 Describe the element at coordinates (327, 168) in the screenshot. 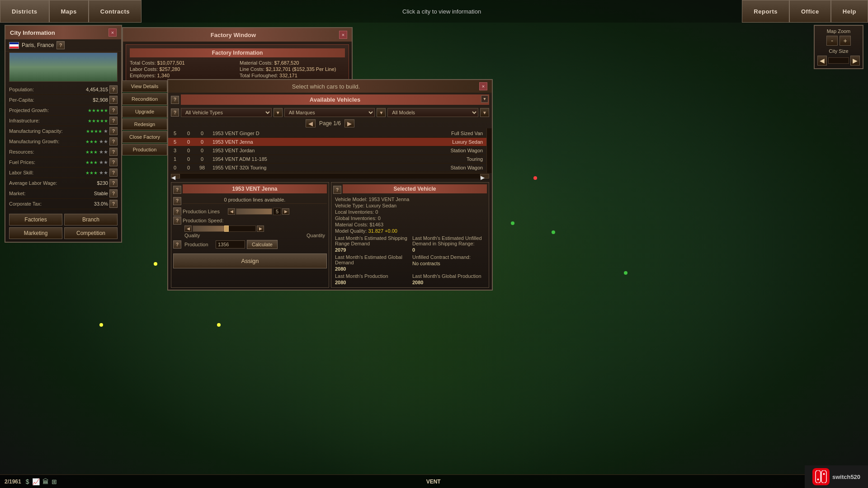

I see `table-row: 0 0 98 1955 VENT 320i Touring Station Wa…` at that location.